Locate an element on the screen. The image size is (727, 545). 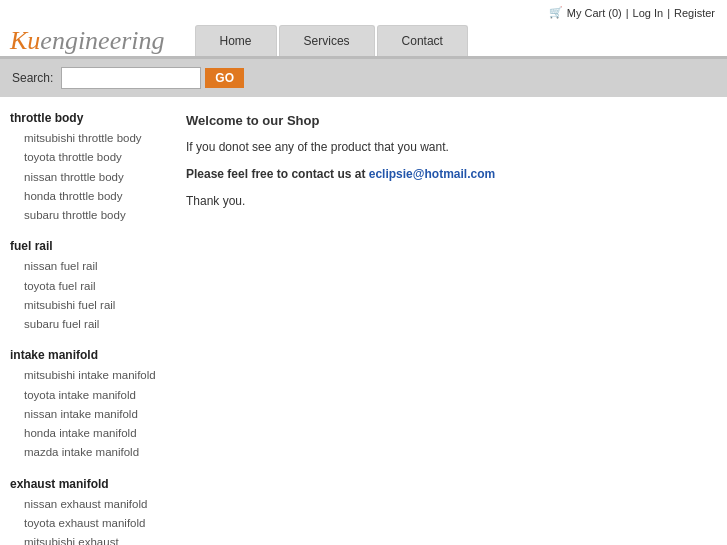
logo-ku: Ku is located at coordinates (25, 40).